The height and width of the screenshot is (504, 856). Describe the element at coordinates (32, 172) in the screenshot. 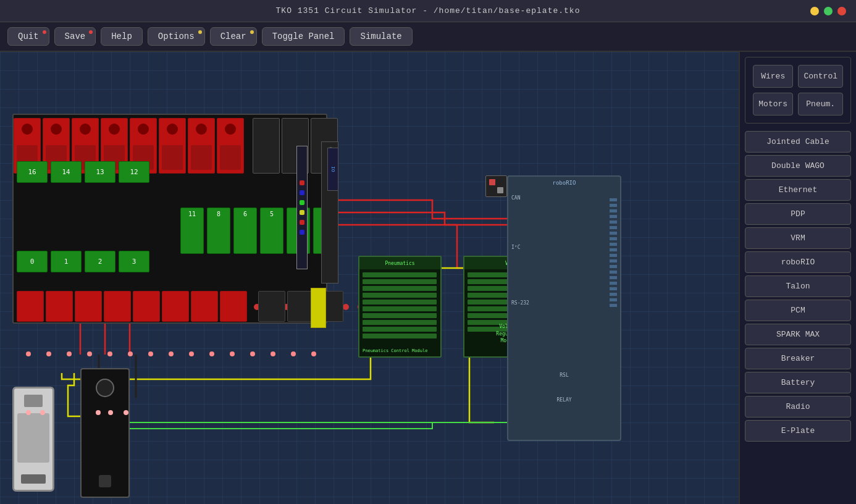

I see `encoder-port-16: 16` at that location.